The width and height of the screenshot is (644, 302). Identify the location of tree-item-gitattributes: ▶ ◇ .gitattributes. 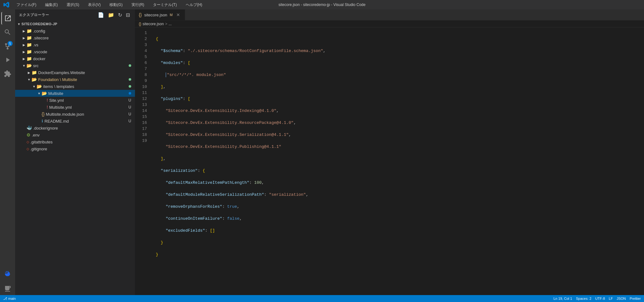
(75, 142).